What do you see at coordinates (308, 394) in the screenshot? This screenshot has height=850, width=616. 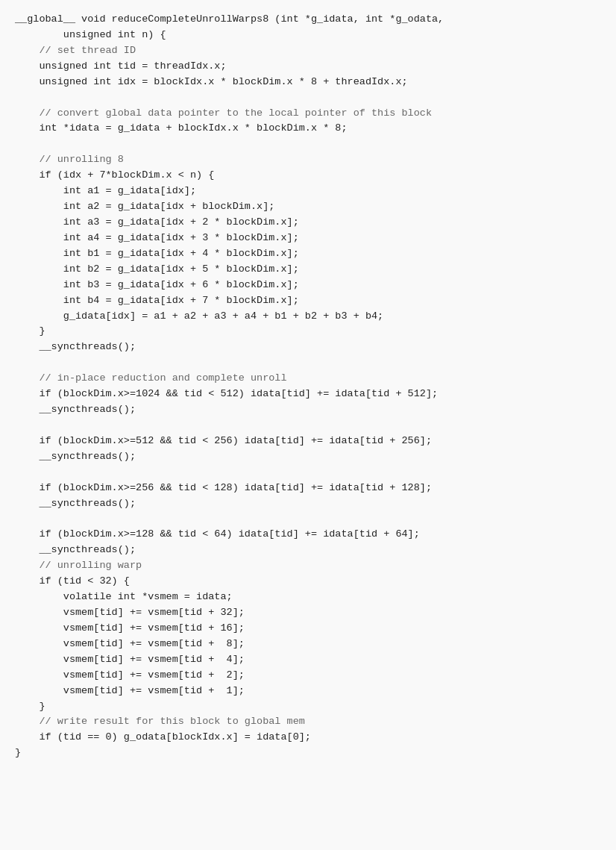 I see `code-line: if (blockDim.x>=1024 && tid < 512) idata…` at bounding box center [308, 394].